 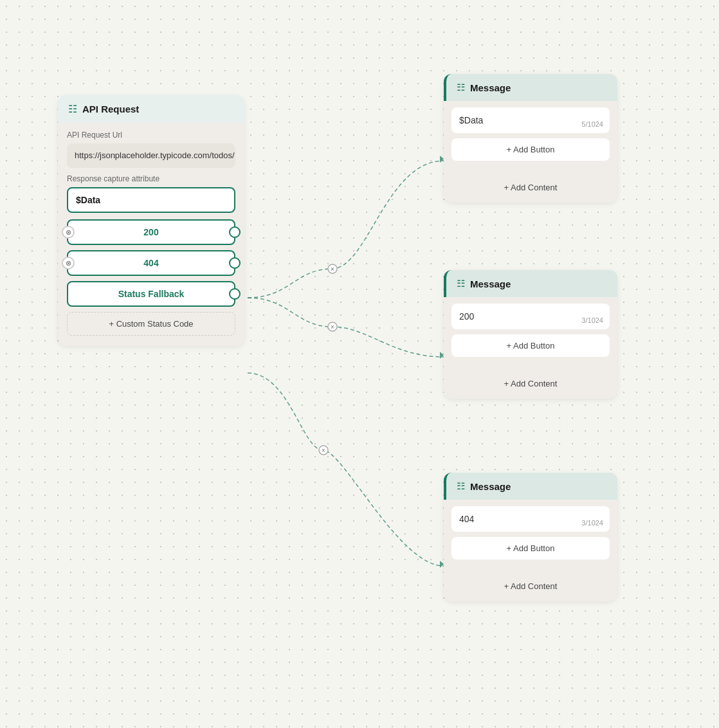 I want to click on status-200-value: 200, so click(x=151, y=232).